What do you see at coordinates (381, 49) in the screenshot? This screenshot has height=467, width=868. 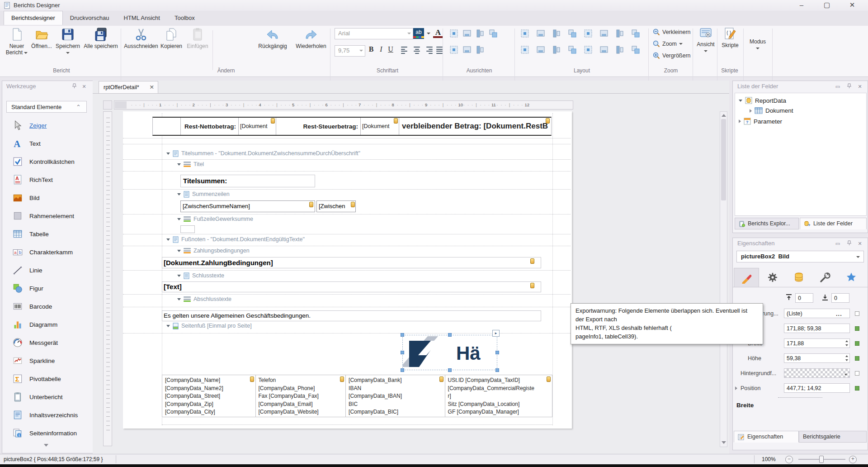 I see `italic-button: I` at bounding box center [381, 49].